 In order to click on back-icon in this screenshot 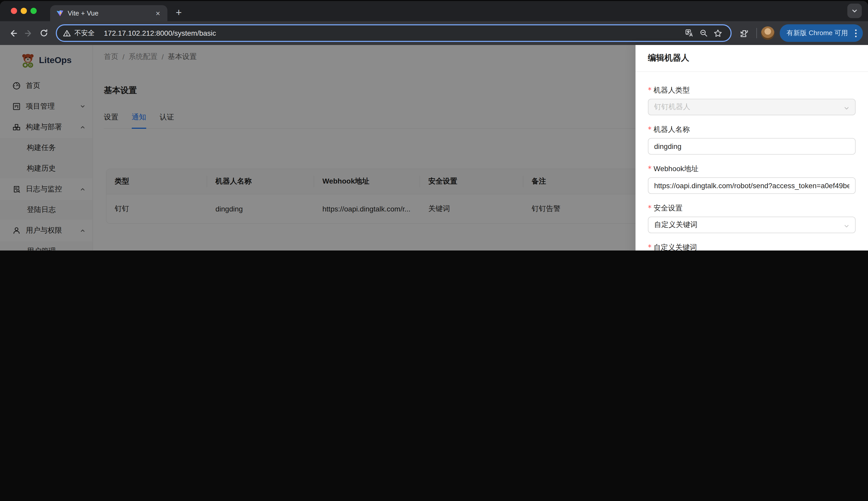, I will do `click(13, 33)`.